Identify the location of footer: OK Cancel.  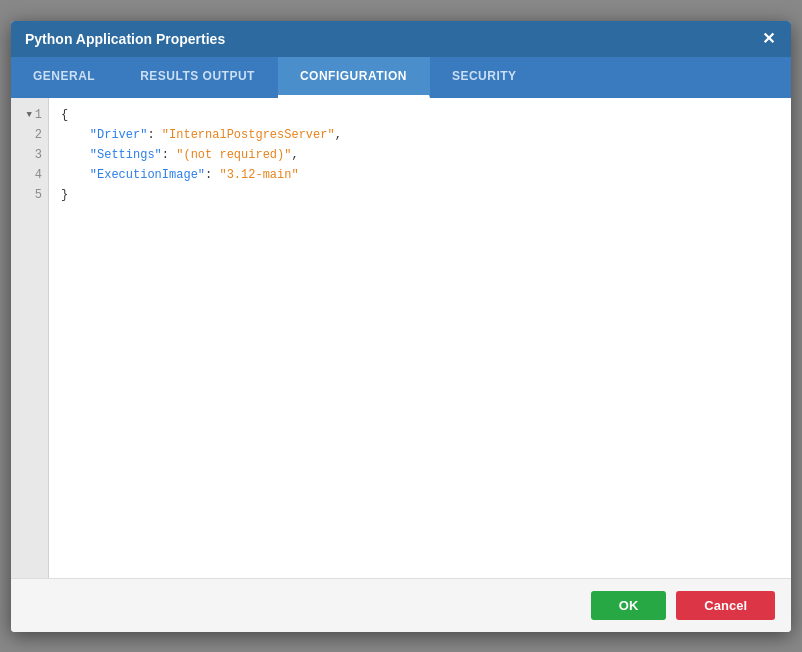
(401, 605).